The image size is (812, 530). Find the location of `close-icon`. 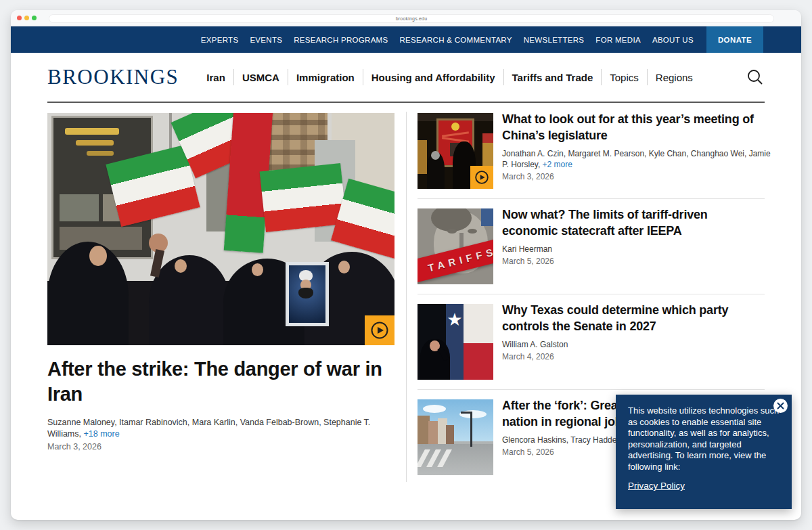

close-icon is located at coordinates (781, 406).